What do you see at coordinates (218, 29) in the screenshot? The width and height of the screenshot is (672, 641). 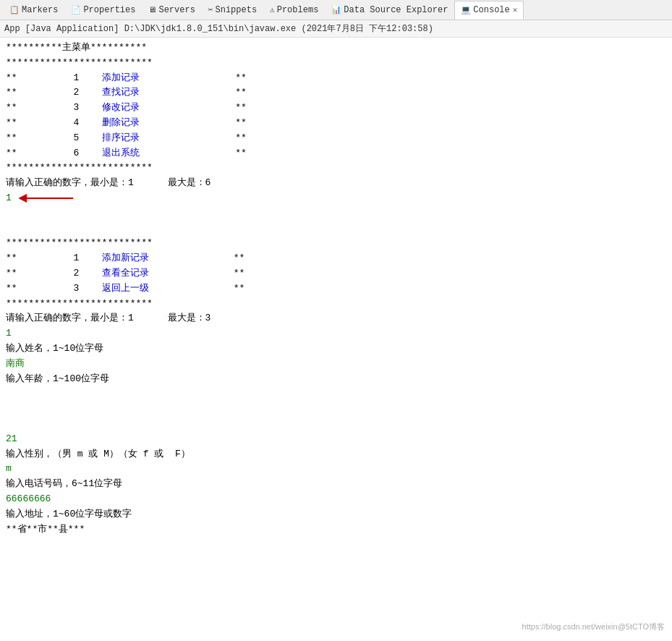 I see `title-text: App [Java Application] D:\JDK\jdk1.8.0_1…` at bounding box center [218, 29].